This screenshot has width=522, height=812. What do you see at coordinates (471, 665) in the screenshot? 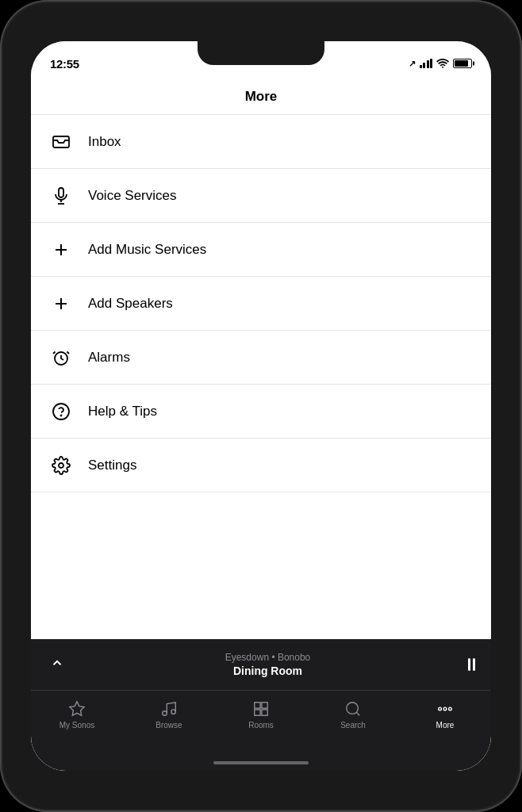
I see `pause-button` at bounding box center [471, 665].